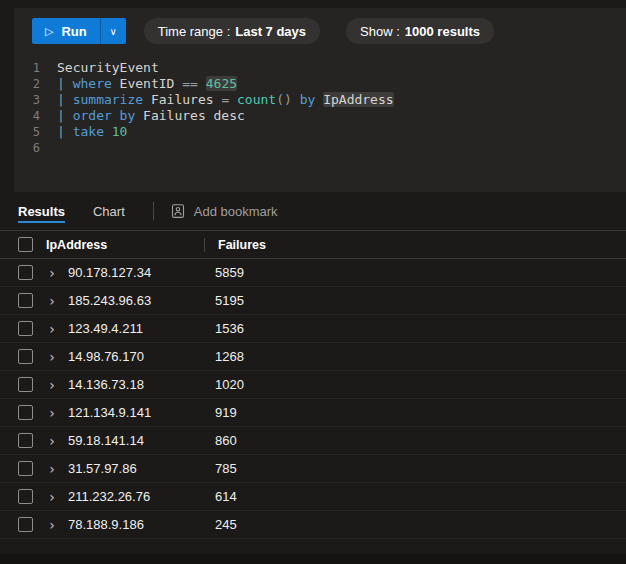 The width and height of the screenshot is (626, 564). I want to click on select-all-checkbox, so click(26, 244).